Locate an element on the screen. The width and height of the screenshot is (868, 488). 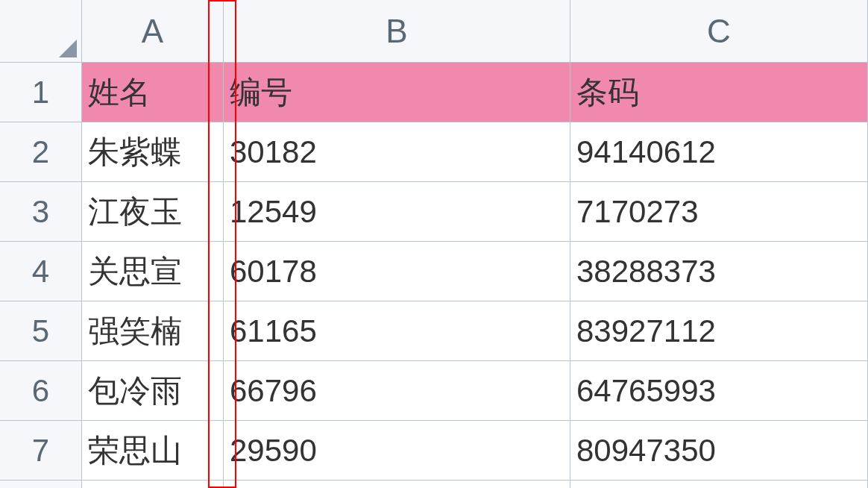
cell-c6: 64765993 is located at coordinates (719, 391).